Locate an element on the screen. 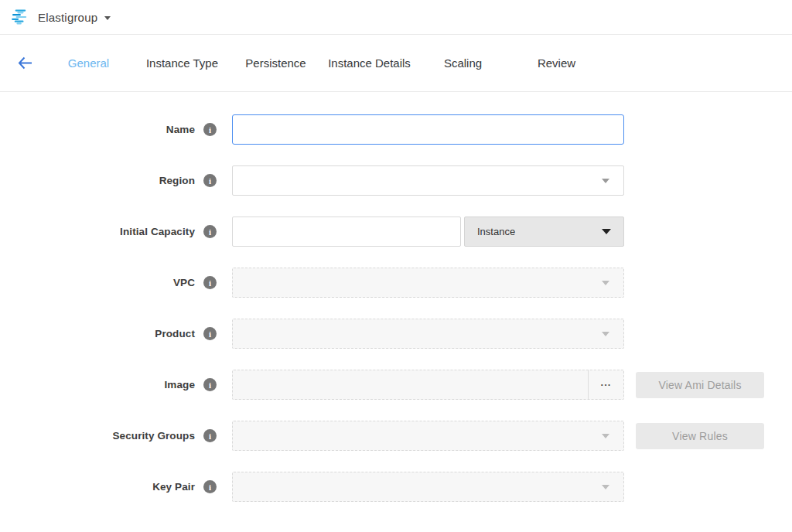  product-row: Product i is located at coordinates (396, 334).